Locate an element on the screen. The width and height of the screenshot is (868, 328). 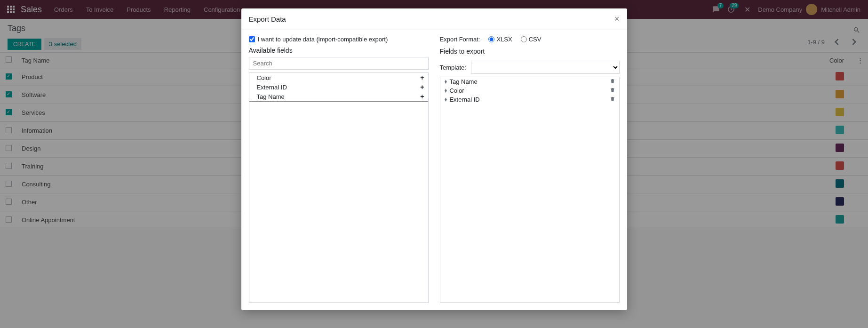
export-field-row: ▲▼Color is located at coordinates (530, 90).